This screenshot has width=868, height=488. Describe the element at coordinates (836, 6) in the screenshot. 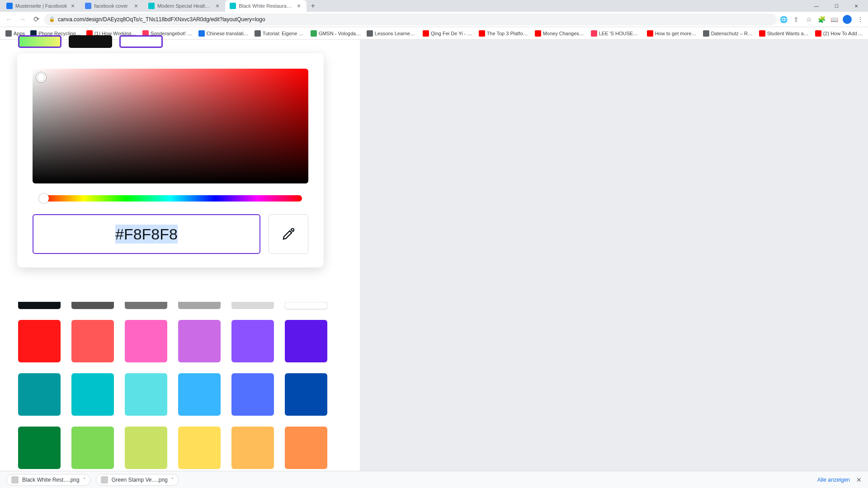

I see `maximize-button: ☐` at that location.